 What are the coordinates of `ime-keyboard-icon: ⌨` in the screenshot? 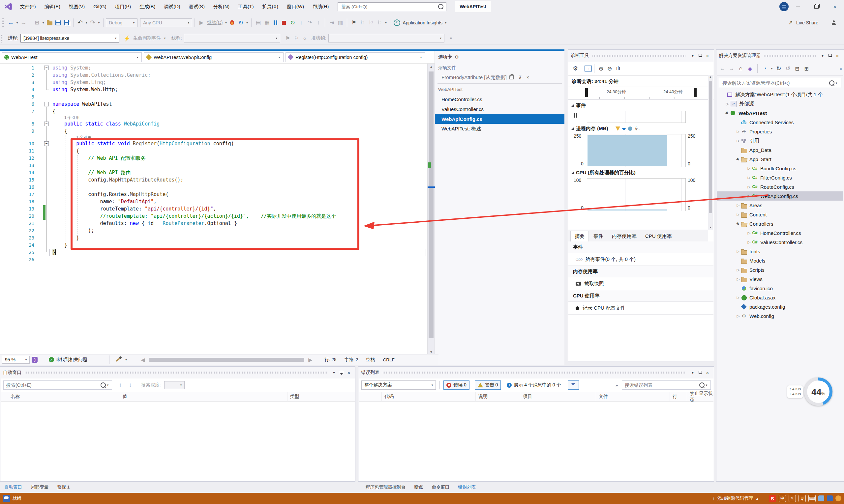 It's located at (812, 499).